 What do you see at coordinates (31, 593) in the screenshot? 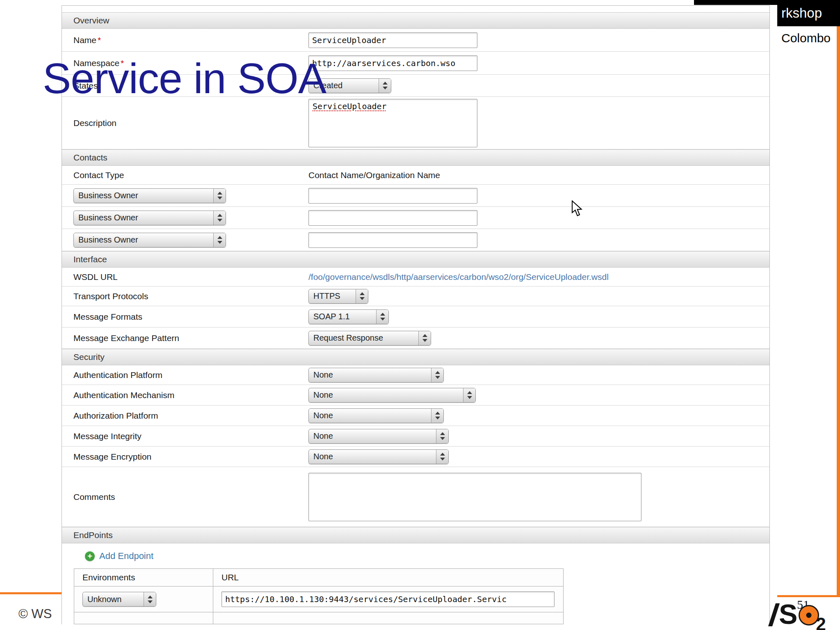
I see `orange-bottom-left-border` at bounding box center [31, 593].